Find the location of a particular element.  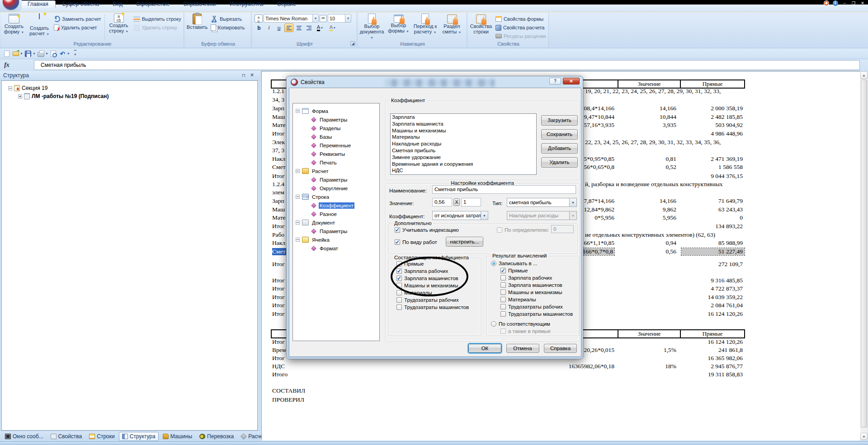

help-lifesaver-icon is located at coordinates (826, 3).